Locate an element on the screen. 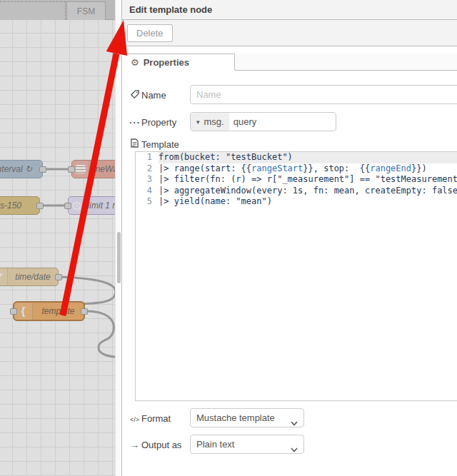 The height and width of the screenshot is (476, 457). format-label: </>Format is located at coordinates (159, 418).